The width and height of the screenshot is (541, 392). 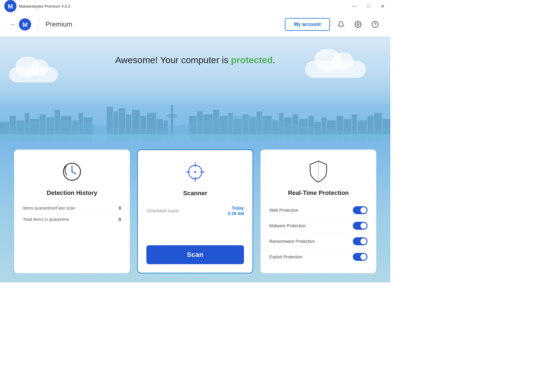 What do you see at coordinates (49, 208) in the screenshot?
I see `stat-label-quarantined: Items quarantined last scan` at bounding box center [49, 208].